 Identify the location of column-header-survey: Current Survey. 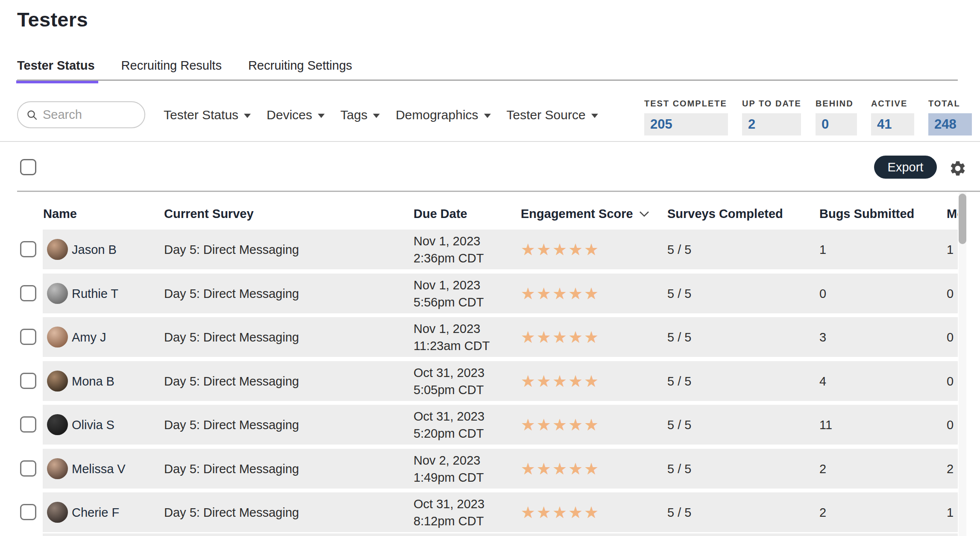
(209, 214).